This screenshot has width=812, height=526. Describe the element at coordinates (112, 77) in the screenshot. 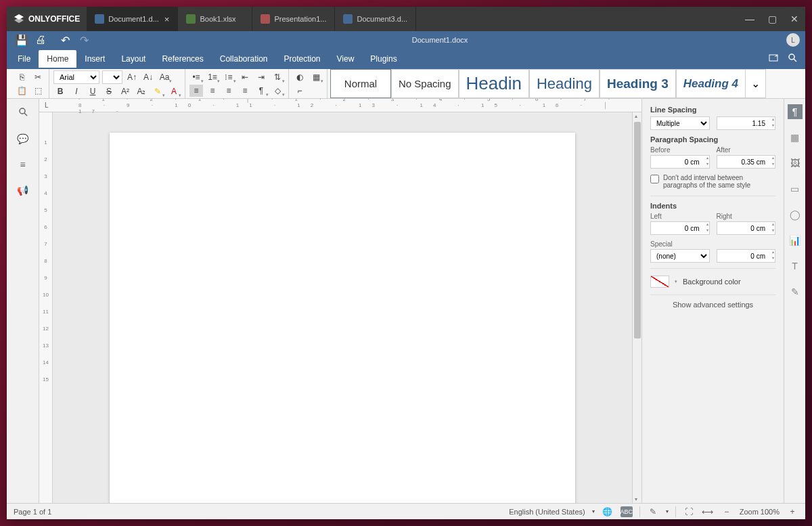

I see `font-size-select: 11` at that location.